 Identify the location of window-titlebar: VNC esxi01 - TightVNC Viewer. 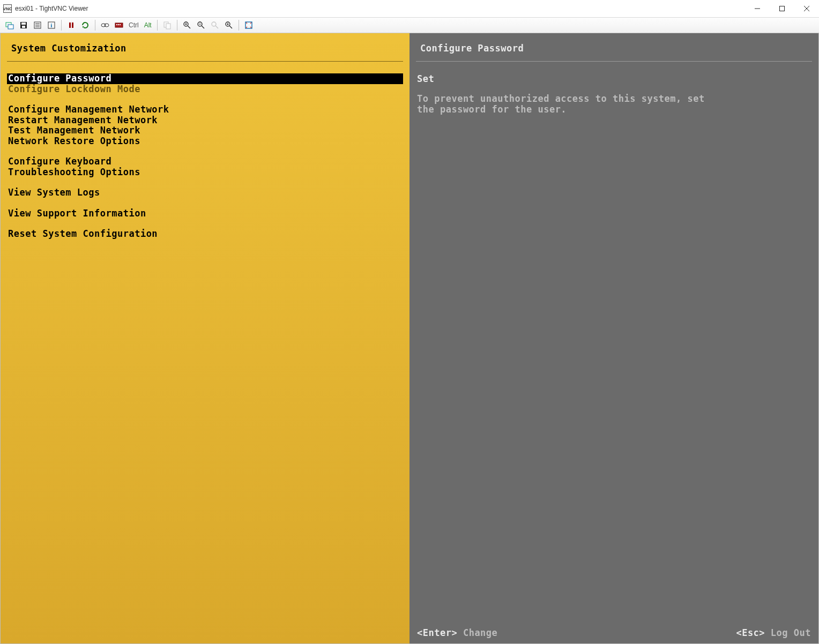
(409, 9).